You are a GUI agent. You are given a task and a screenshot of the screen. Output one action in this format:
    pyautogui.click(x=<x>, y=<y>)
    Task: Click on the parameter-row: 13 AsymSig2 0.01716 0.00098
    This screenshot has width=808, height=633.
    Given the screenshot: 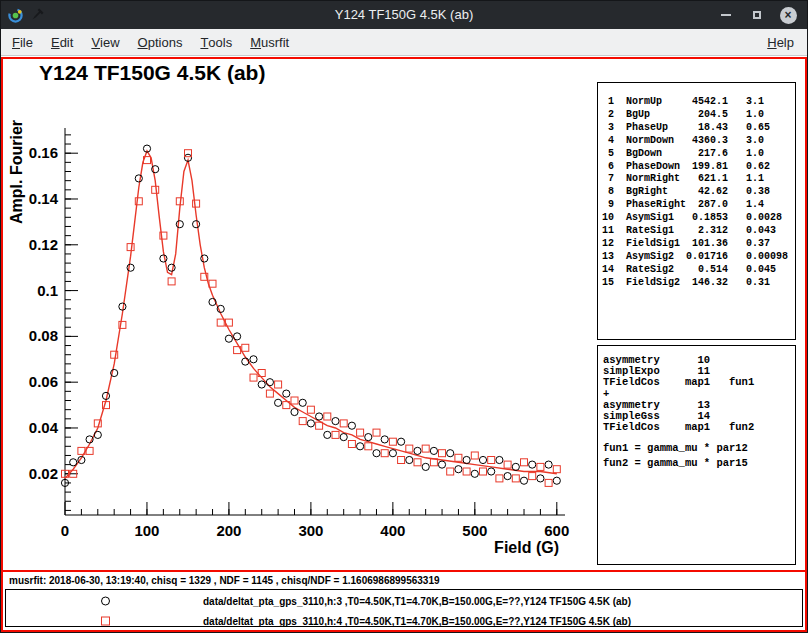 What is the action you would take?
    pyautogui.click(x=698, y=258)
    